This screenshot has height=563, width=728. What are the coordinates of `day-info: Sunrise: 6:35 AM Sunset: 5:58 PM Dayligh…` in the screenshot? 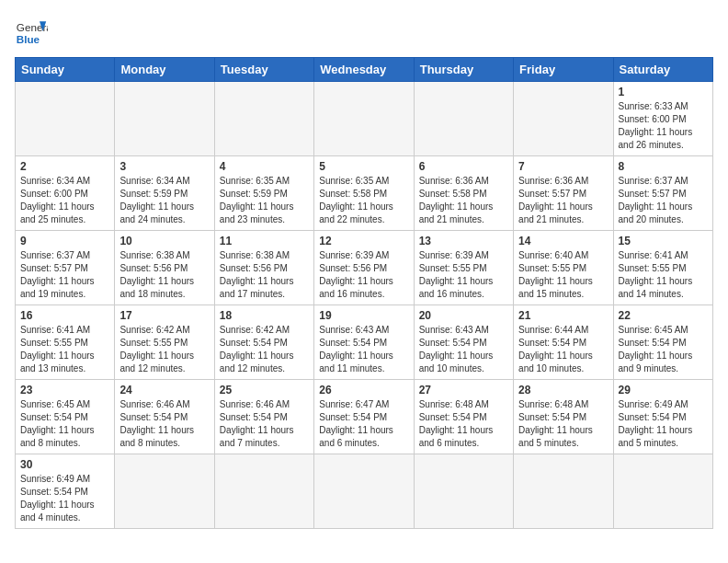 It's located at (364, 201).